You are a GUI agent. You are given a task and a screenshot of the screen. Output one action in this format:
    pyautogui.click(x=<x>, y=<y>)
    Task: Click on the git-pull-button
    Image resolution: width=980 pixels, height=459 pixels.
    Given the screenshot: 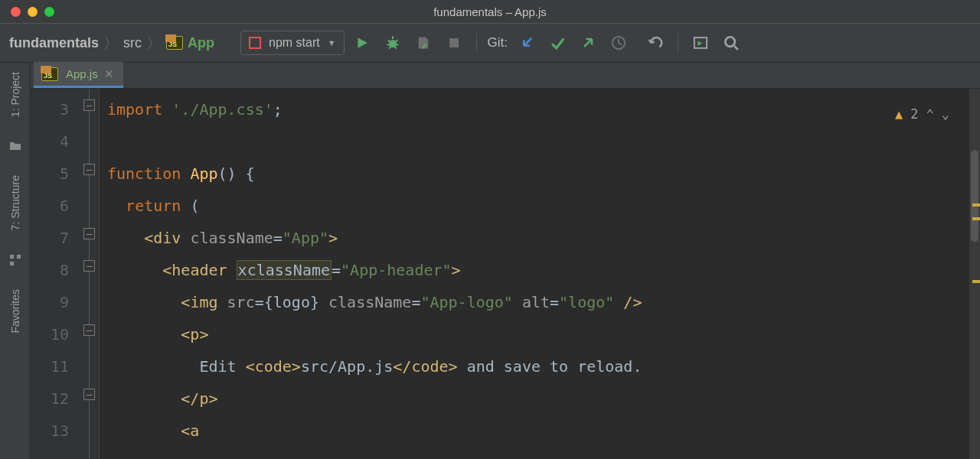 What is the action you would take?
    pyautogui.click(x=527, y=43)
    